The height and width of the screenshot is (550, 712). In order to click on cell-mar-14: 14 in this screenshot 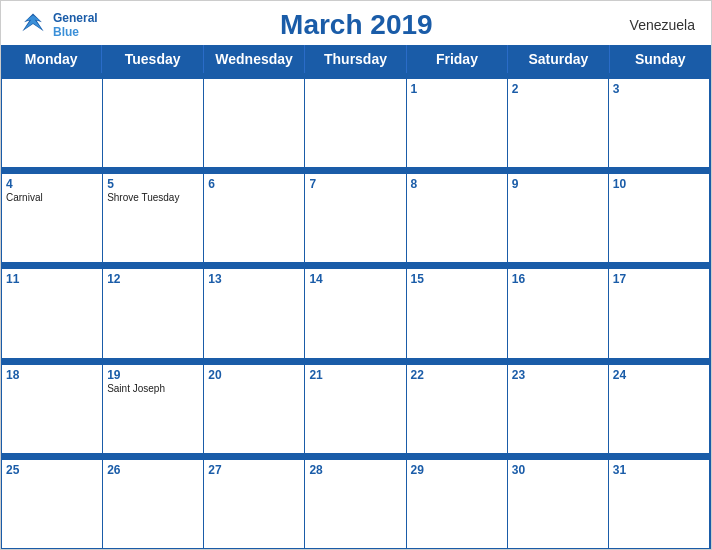, I will do `click(356, 313)`.